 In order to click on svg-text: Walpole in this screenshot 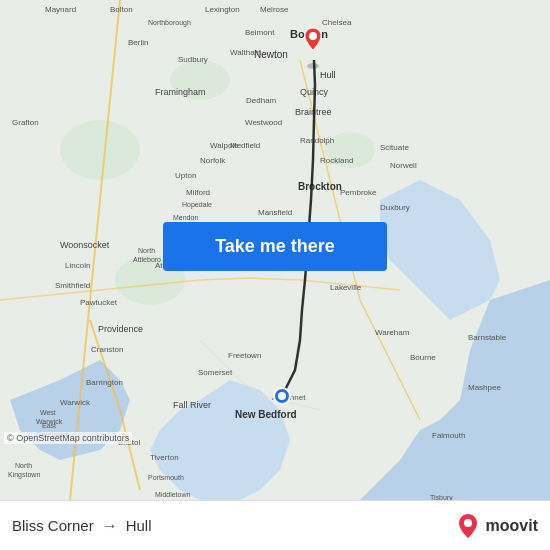, I will do `click(224, 146)`.